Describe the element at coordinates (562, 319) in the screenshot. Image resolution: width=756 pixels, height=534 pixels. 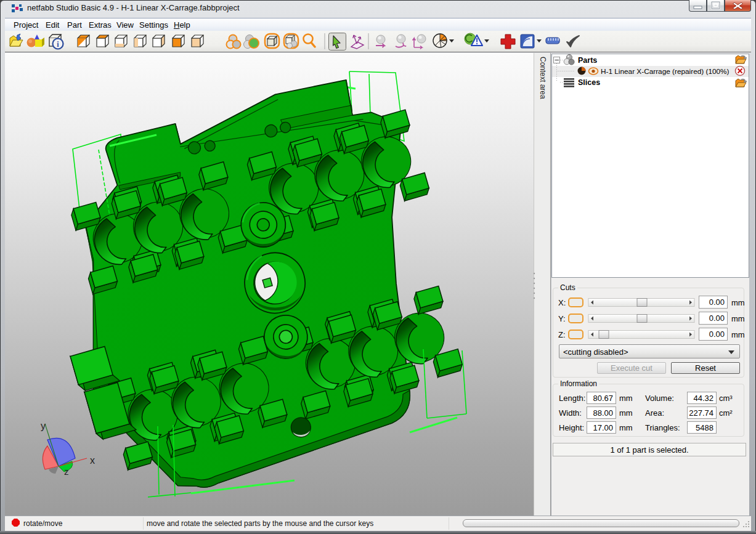
I see `svg-text: Y:` at that location.